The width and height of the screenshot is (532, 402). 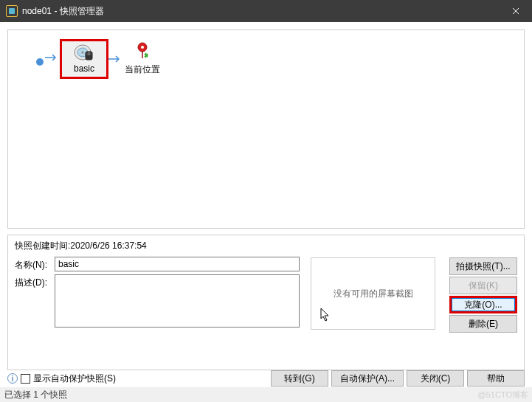 I want to click on info-icon: i, so click(x=13, y=378).